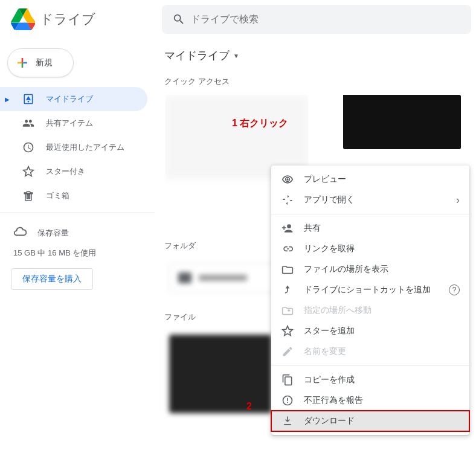 The height and width of the screenshot is (450, 476). What do you see at coordinates (382, 400) in the screenshot?
I see `ctx-label: 不正行為を報告` at bounding box center [382, 400].